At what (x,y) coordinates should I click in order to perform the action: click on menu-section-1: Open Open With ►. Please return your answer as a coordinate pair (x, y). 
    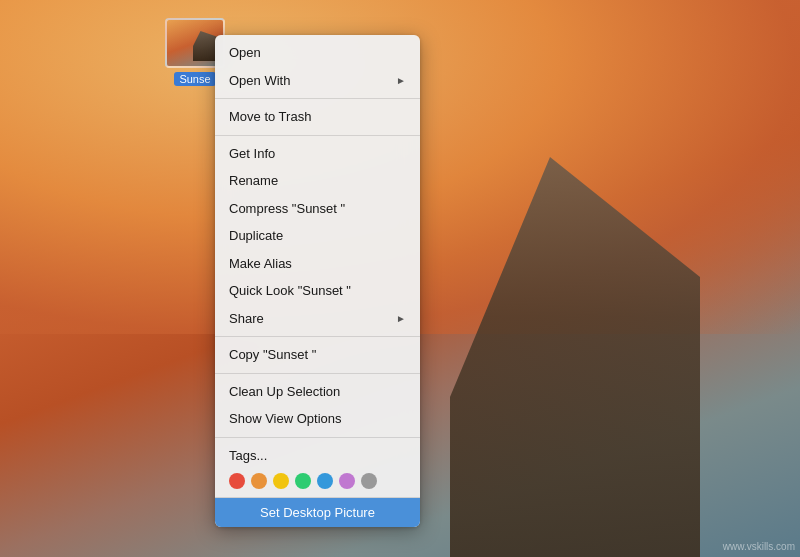
    Looking at the image, I should click on (318, 67).